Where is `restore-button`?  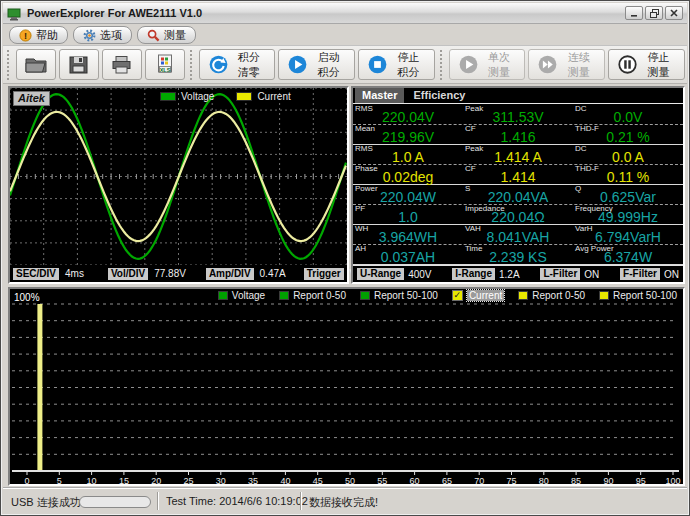
restore-button is located at coordinates (654, 13).